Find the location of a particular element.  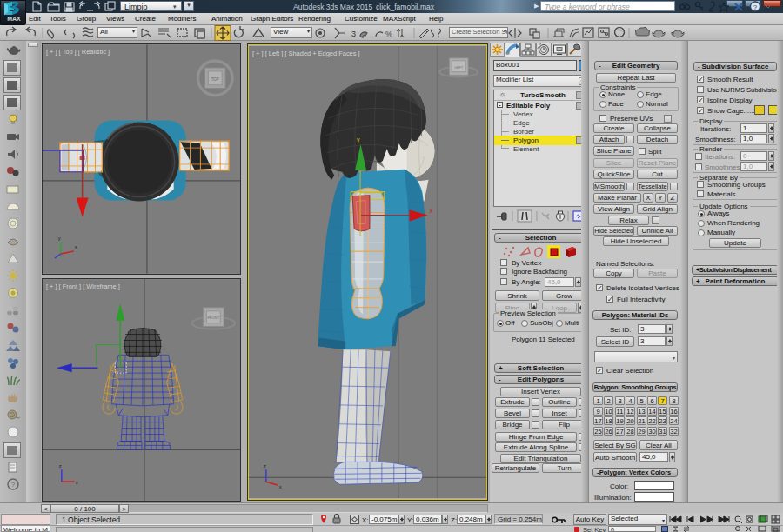

svg-text: [ + ] [ Front ] [ Wireframe ] is located at coordinates (84, 287).